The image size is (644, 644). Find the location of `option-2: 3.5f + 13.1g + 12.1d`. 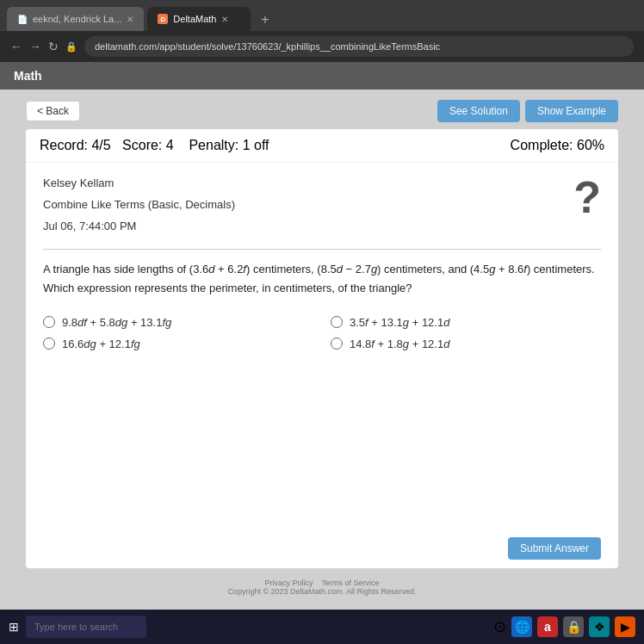

option-2: 3.5f + 13.1g + 12.1d is located at coordinates (466, 322).